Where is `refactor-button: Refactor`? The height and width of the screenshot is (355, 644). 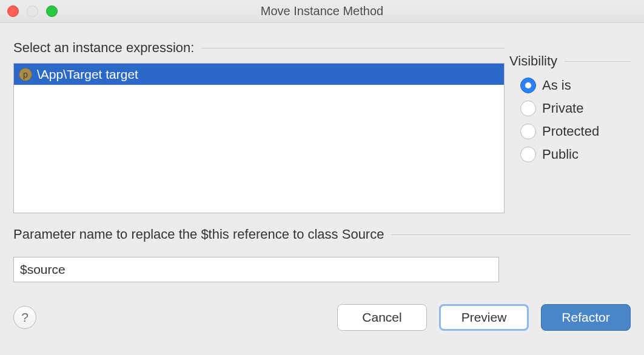
refactor-button: Refactor is located at coordinates (586, 317).